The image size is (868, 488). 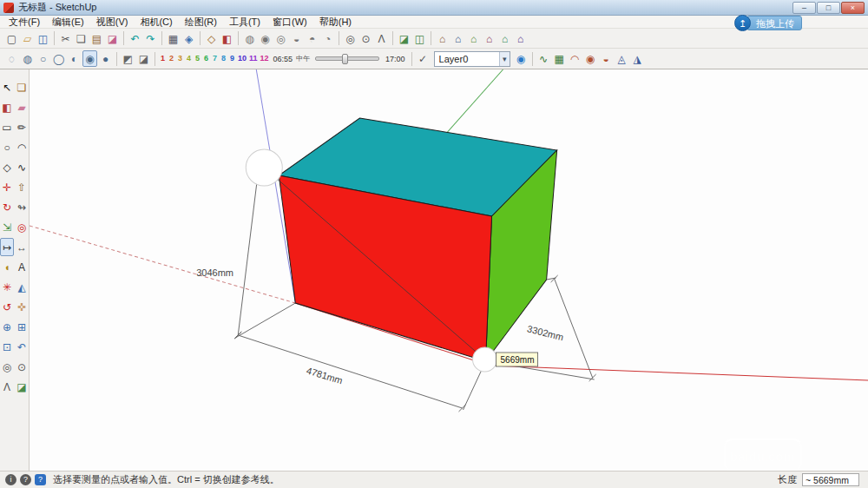 What do you see at coordinates (7, 87) in the screenshot?
I see `select-tool: ↖` at bounding box center [7, 87].